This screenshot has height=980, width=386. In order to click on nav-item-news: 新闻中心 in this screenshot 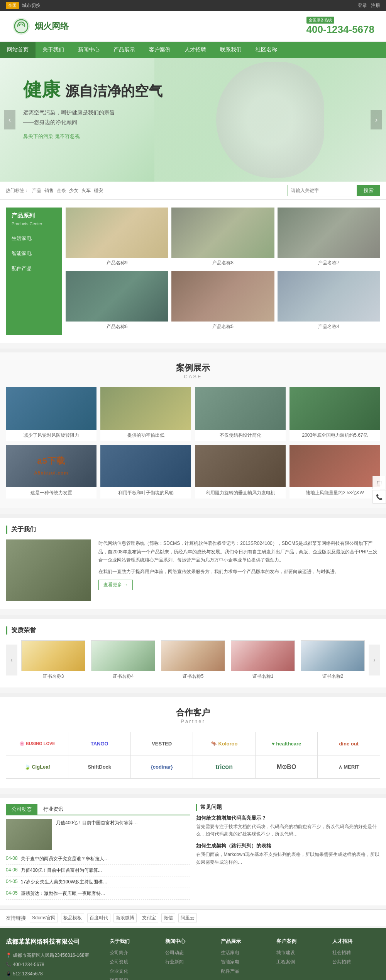, I will do `click(89, 50)`.